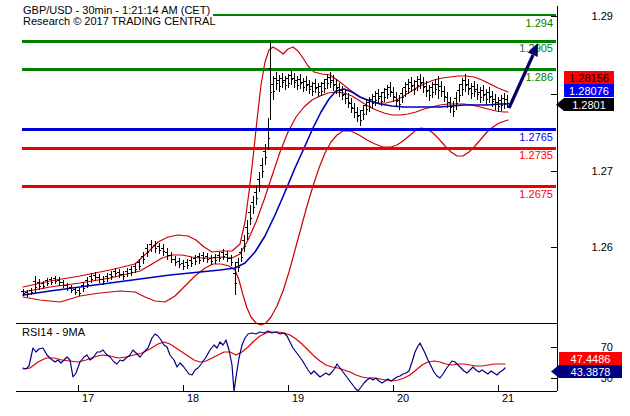  I want to click on level-label: 1.294, so click(539, 23).